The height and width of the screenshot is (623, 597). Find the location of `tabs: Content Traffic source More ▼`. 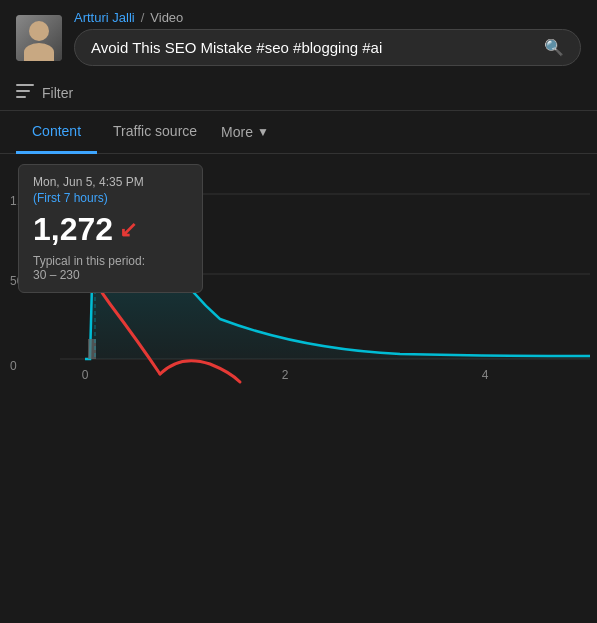

tabs: Content Traffic source More ▼ is located at coordinates (298, 132).